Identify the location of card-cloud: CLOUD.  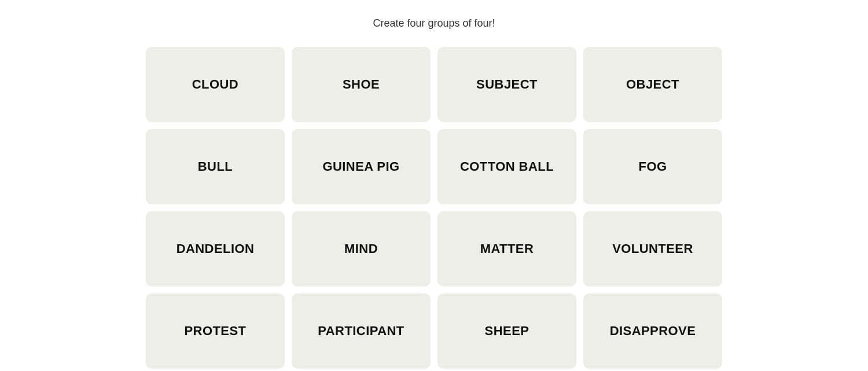
(215, 85).